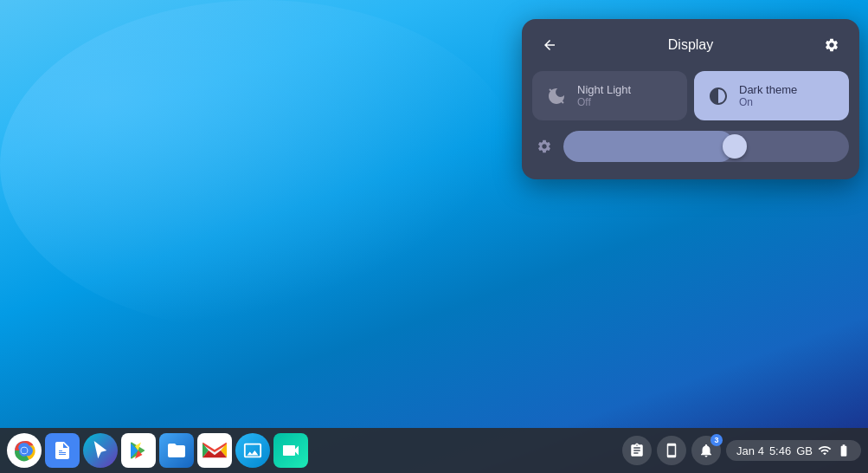 The height and width of the screenshot is (473, 868). Describe the element at coordinates (434, 450) in the screenshot. I see `taskbar: 3 Jan 4 5:46 GB` at that location.